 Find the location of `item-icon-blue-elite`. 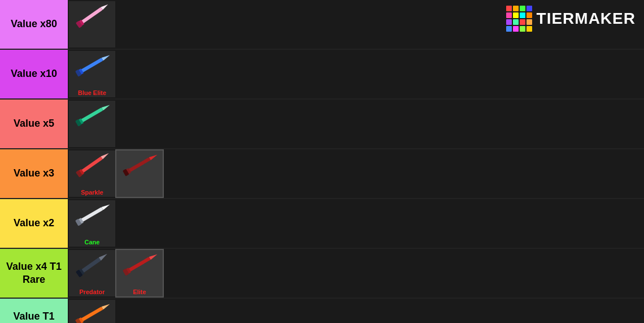

item-icon-blue-elite is located at coordinates (92, 67).